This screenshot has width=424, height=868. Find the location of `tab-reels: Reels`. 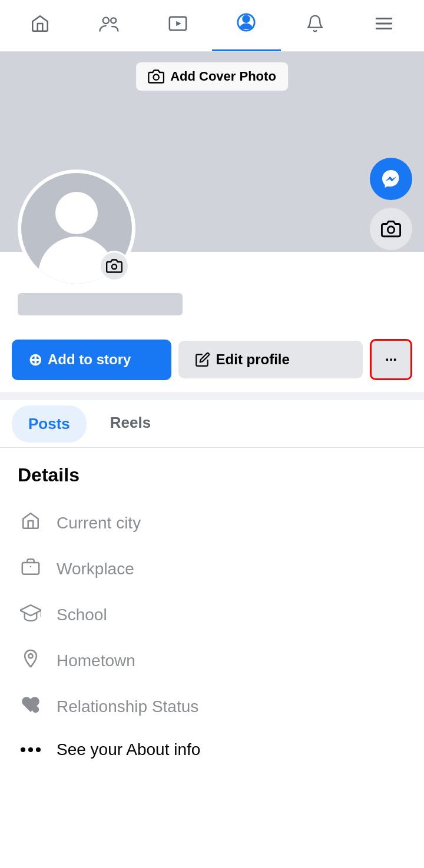

tab-reels: Reels is located at coordinates (131, 424).